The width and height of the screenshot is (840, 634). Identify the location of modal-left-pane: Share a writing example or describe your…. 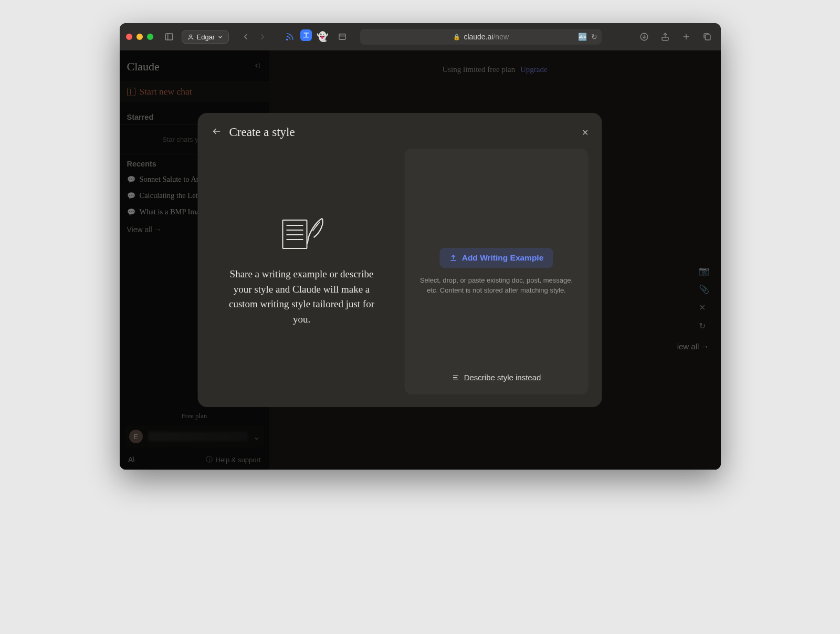
(302, 272).